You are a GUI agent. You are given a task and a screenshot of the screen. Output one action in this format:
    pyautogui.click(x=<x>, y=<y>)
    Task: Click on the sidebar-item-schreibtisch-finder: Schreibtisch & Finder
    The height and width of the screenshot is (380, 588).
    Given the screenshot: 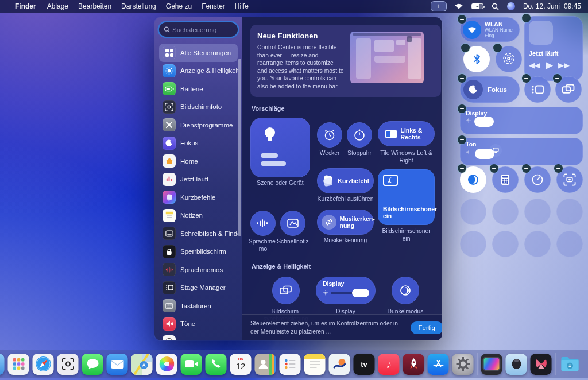 What is the action you would take?
    pyautogui.click(x=199, y=234)
    